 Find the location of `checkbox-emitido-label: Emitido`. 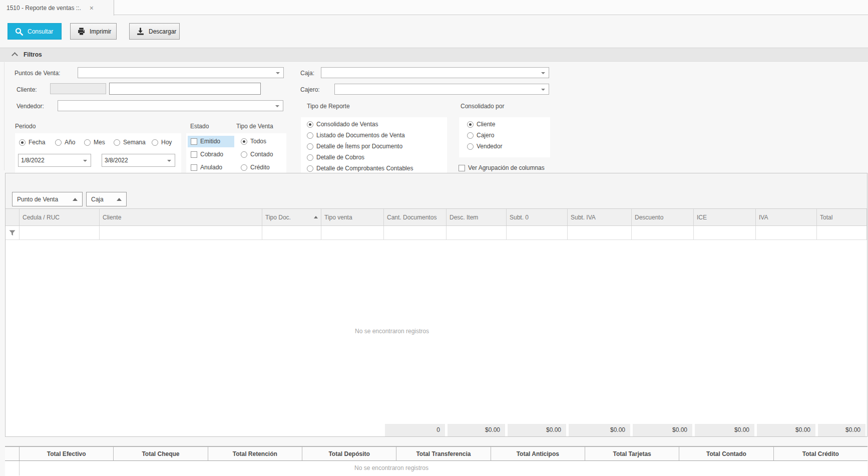

checkbox-emitido-label: Emitido is located at coordinates (210, 141).